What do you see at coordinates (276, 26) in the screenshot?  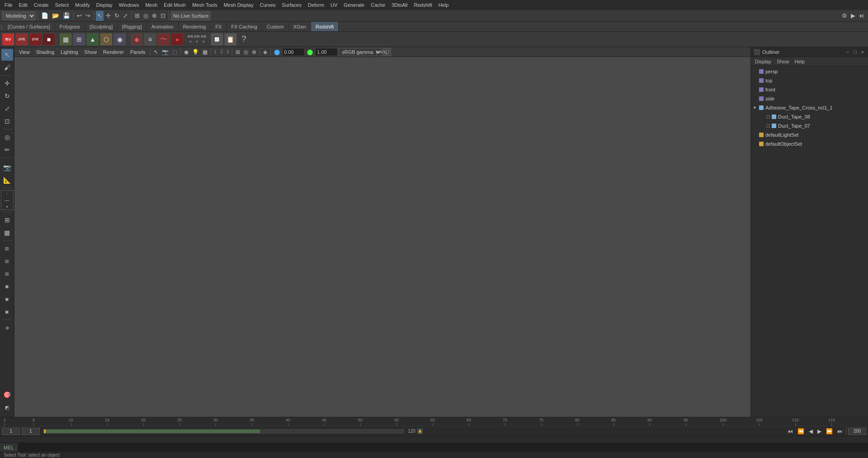 I see `shelf-tab-custom: Custom` at bounding box center [276, 26].